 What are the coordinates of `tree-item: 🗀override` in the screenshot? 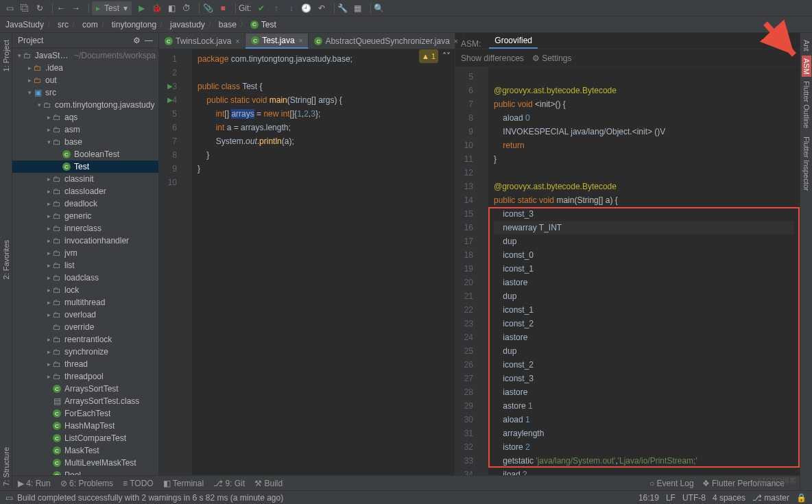 It's located at (85, 327).